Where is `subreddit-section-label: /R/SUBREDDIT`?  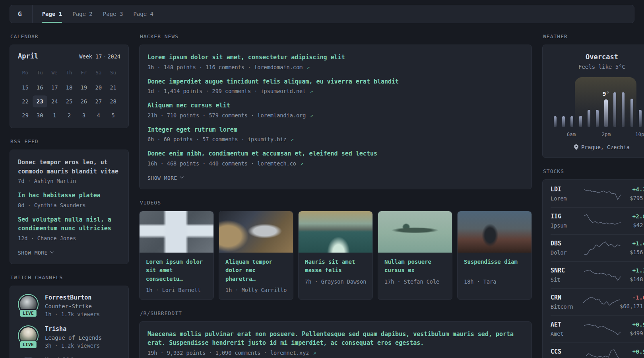
subreddit-section-label: /R/SUBREDDIT is located at coordinates (336, 313).